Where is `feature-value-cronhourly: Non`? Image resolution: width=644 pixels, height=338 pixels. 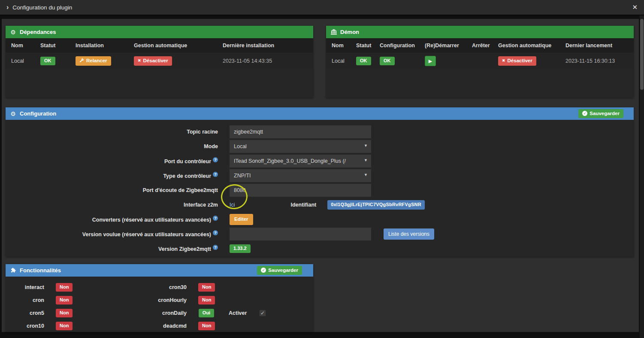
feature-value-cronhourly: Non is located at coordinates (207, 300).